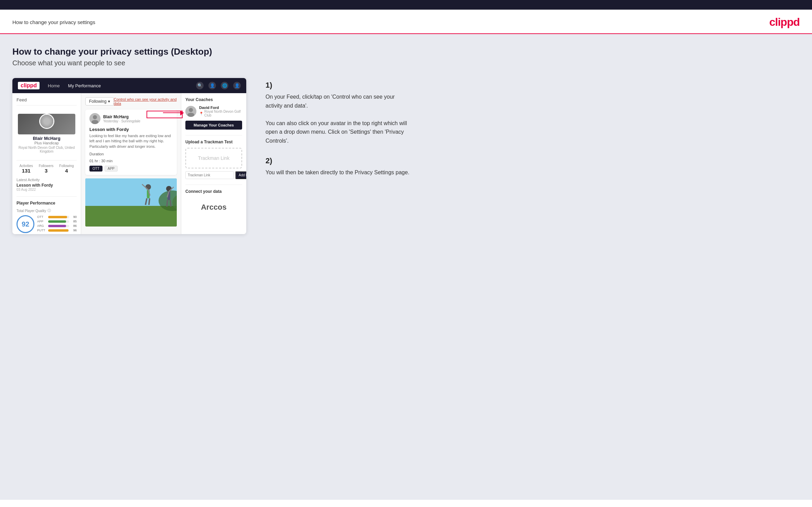  Describe the element at coordinates (221, 108) in the screenshot. I see `coach-name: David Ford` at that location.